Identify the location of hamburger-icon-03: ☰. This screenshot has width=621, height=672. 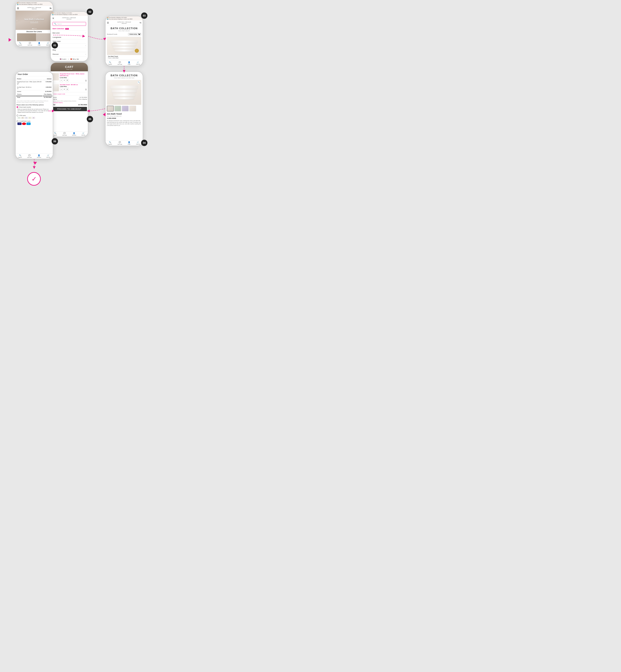
(108, 23).